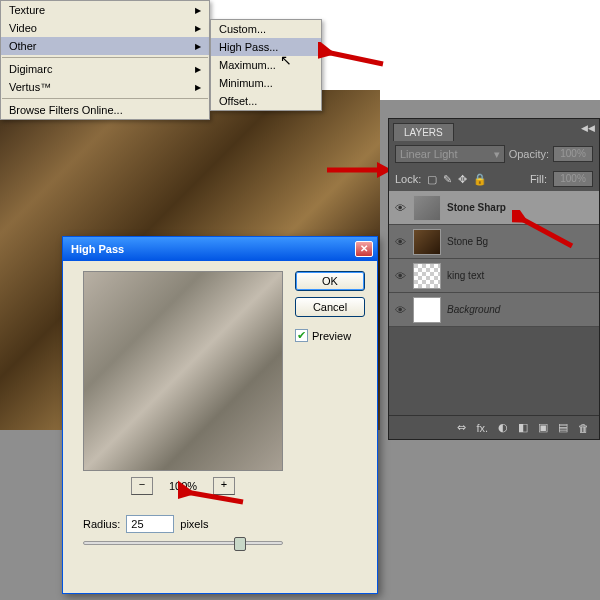  Describe the element at coordinates (584, 428) in the screenshot. I see `trash-icon: 🗑` at that location.